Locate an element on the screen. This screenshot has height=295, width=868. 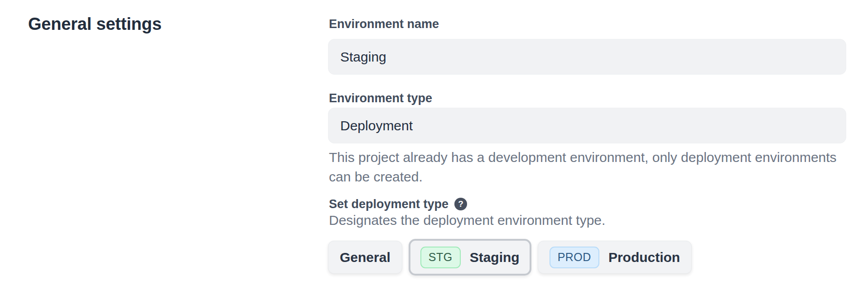
prod-badge: PROD is located at coordinates (574, 257).